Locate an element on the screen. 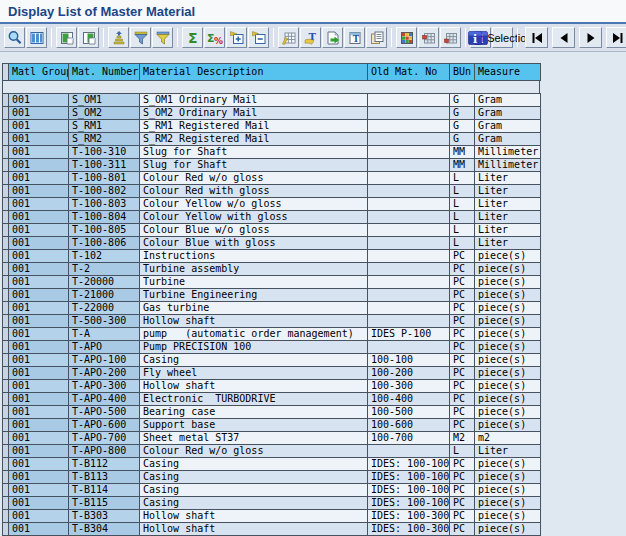 The image size is (626, 536). cell-description: Colour Red with gloss is located at coordinates (254, 192).